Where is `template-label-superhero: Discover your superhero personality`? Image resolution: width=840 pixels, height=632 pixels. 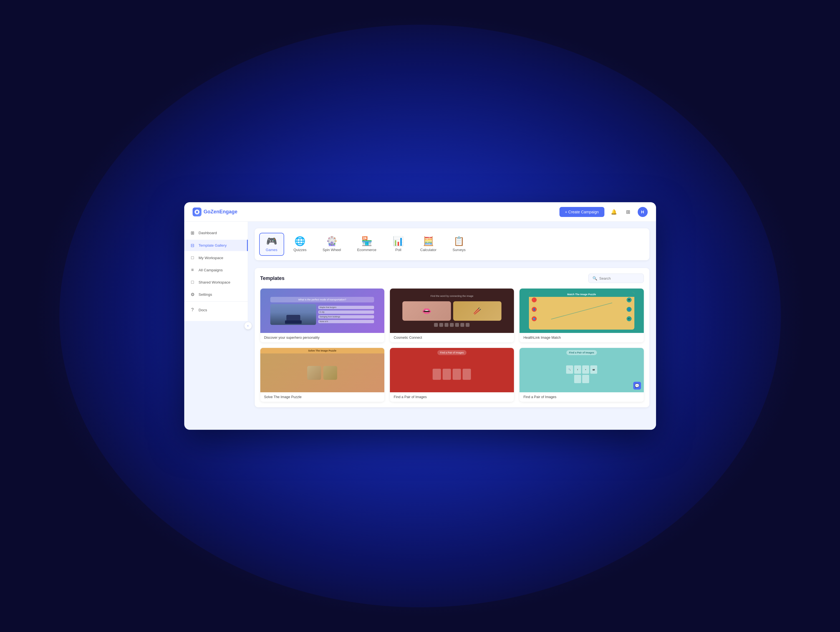
template-label-superhero: Discover your superhero personality is located at coordinates (322, 338).